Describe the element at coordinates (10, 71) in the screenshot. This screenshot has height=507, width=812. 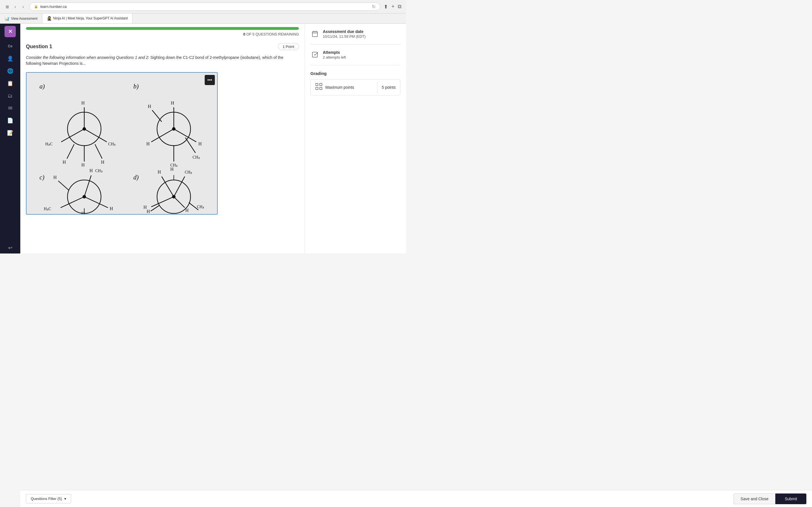
I see `sidebar-item-globe: 🌐` at that location.